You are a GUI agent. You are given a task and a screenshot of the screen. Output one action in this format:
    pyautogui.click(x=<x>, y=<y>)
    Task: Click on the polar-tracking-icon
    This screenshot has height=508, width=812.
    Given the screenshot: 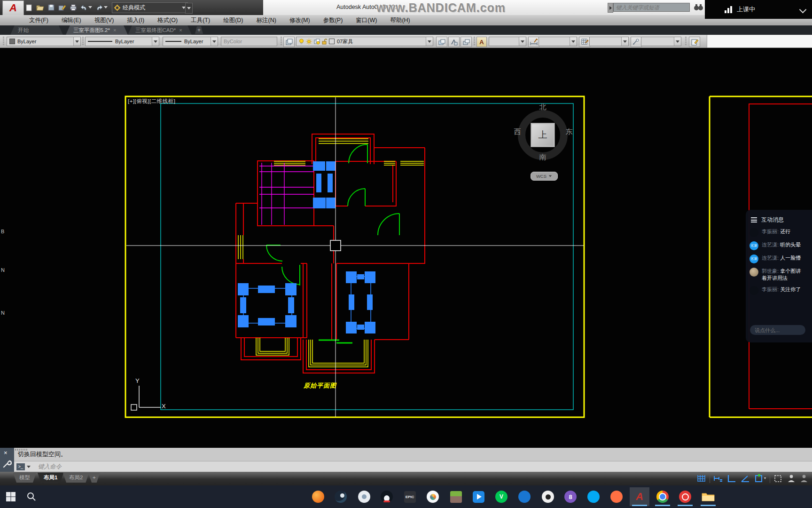 What is the action you would take?
    pyautogui.click(x=745, y=478)
    